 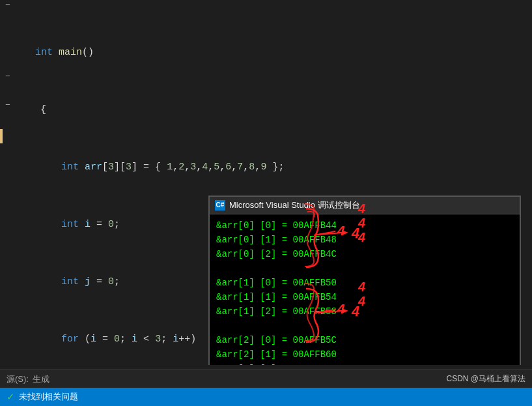 I want to click on source-value: 生成, so click(x=41, y=379).